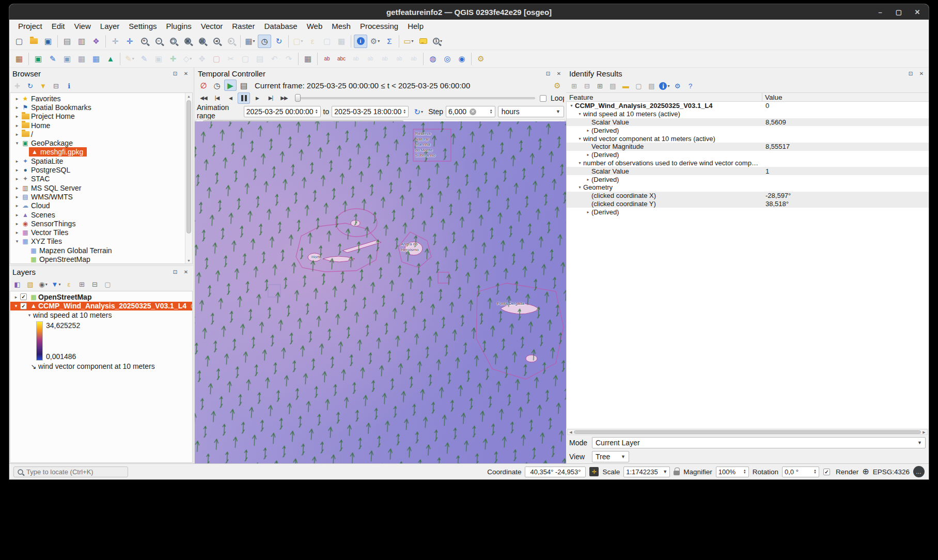  I want to click on style-manager-button: ❖, so click(96, 41).